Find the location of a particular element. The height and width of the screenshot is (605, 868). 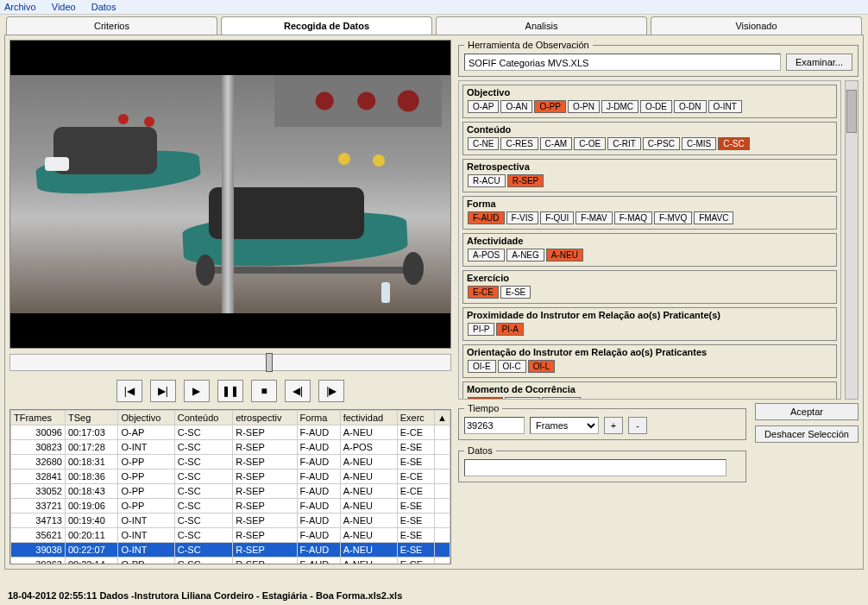

code-button: F-VIS is located at coordinates (523, 217).